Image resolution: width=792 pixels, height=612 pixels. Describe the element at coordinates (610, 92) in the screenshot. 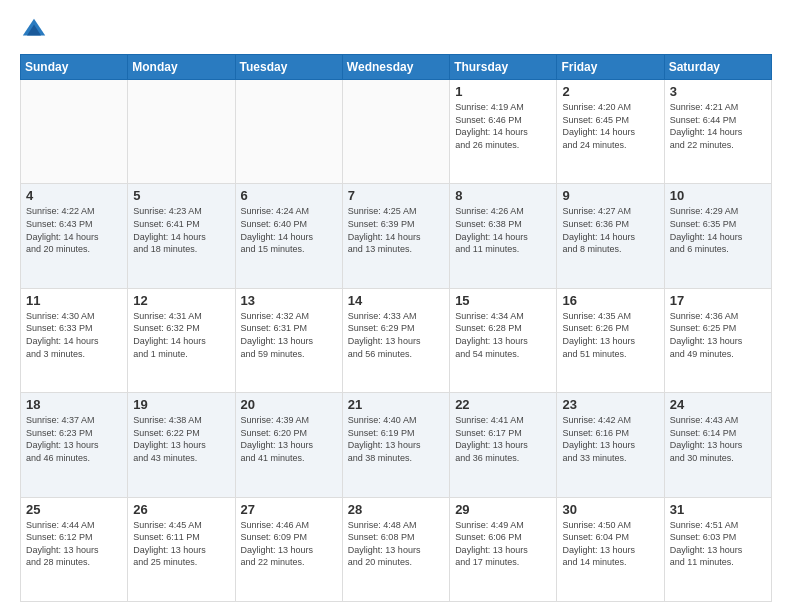

I see `day-number: 2` at that location.